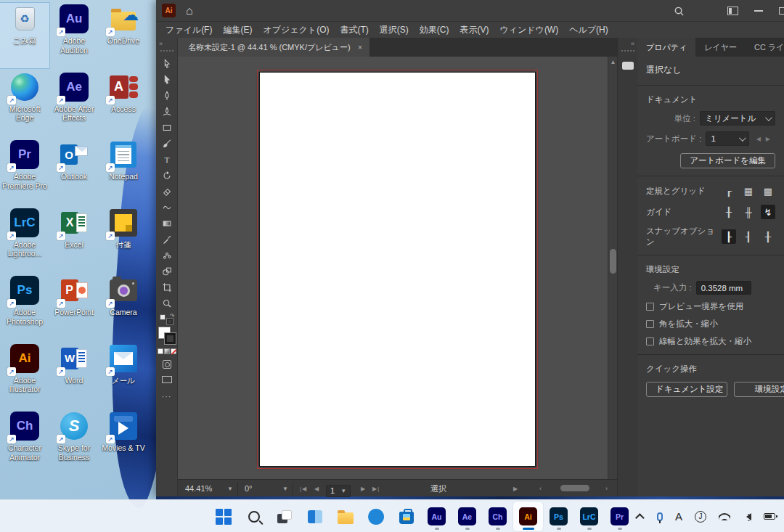 The image size is (784, 532). Describe the element at coordinates (25, 375) in the screenshot. I see `adobe-illustrator-shortcut: Ai ↗ Adobe Illustrator` at that location.